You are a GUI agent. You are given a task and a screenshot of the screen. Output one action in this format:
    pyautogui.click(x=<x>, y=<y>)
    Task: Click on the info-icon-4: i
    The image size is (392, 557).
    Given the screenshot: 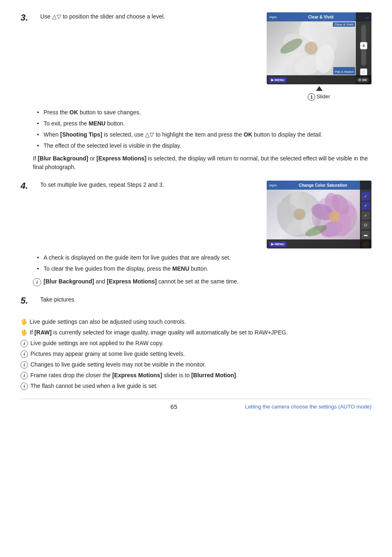 What is the action you would take?
    pyautogui.click(x=24, y=376)
    